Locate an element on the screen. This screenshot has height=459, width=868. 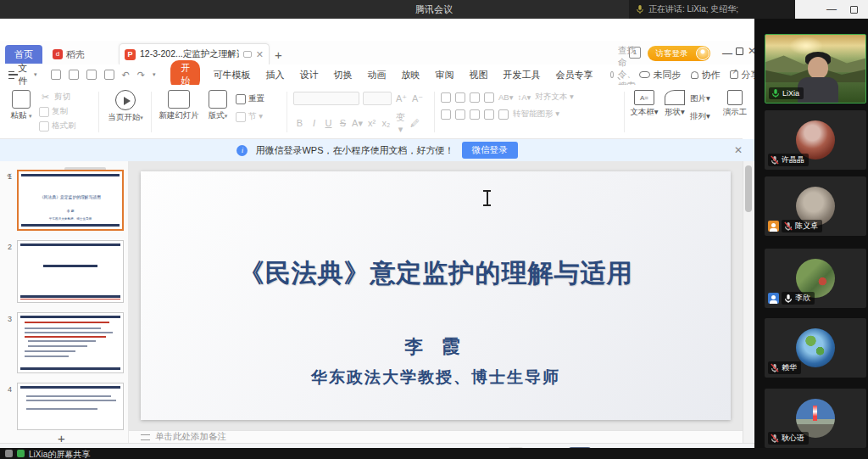
video-tile-lixia: LiXia is located at coordinates (815, 69).